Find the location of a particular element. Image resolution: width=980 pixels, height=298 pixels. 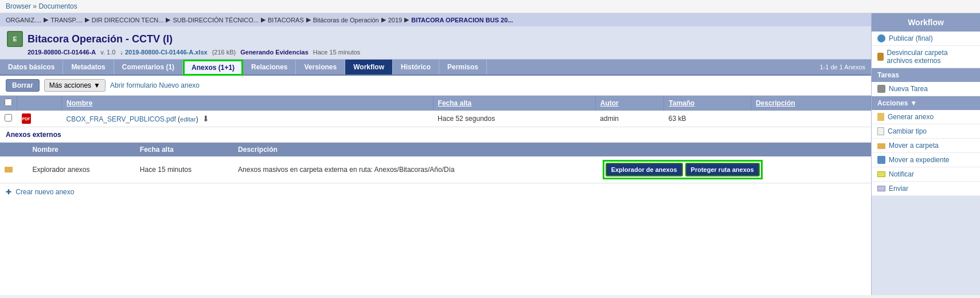

folder-unlink-icon is located at coordinates (881, 57).